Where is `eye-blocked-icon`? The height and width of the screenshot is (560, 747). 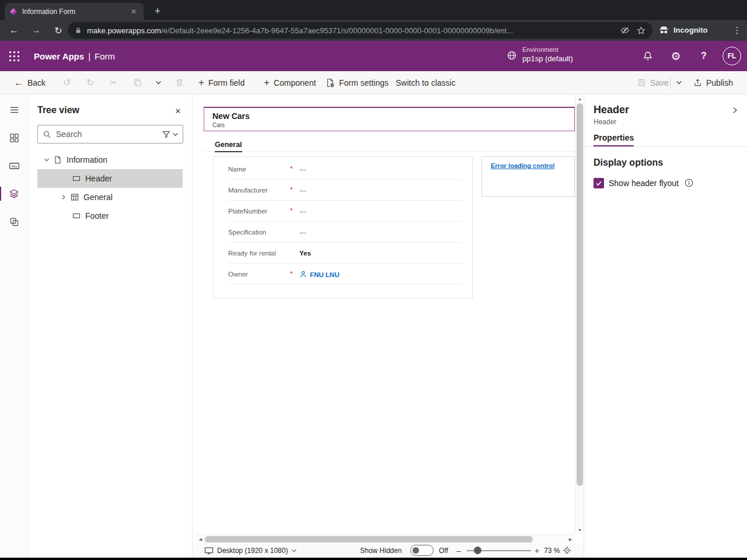 eye-blocked-icon is located at coordinates (625, 30).